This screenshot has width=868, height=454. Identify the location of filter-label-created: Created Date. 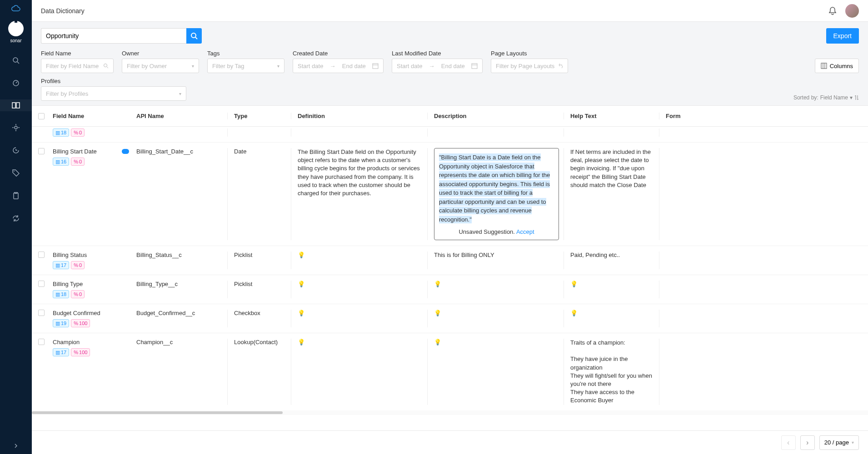
(338, 54).